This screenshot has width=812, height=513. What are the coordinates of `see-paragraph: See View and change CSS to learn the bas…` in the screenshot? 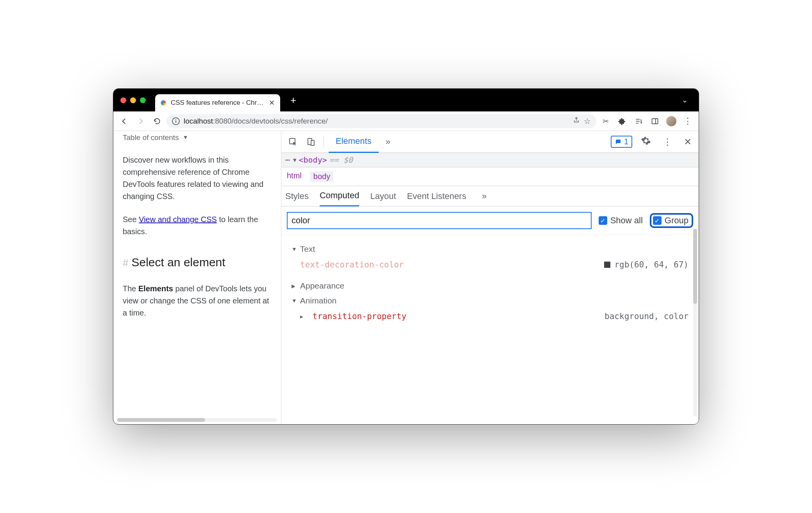 It's located at (197, 226).